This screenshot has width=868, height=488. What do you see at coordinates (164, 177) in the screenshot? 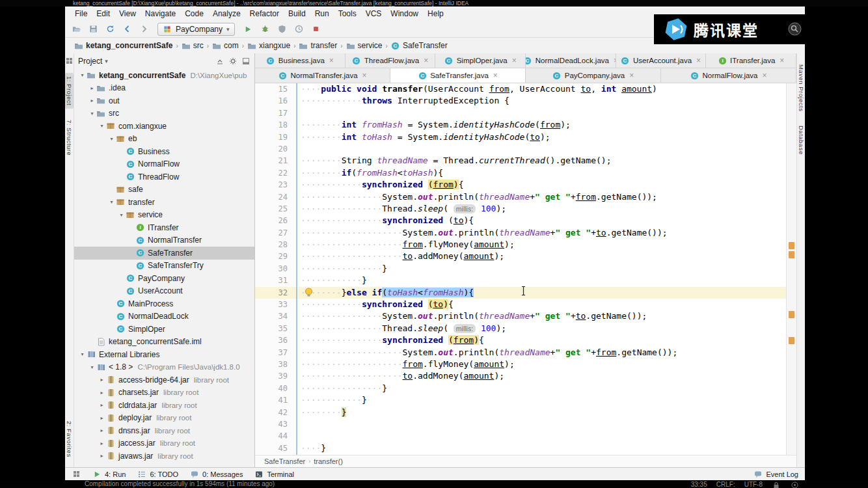
I see `tree-item-threadflow: CThreadFlow` at bounding box center [164, 177].